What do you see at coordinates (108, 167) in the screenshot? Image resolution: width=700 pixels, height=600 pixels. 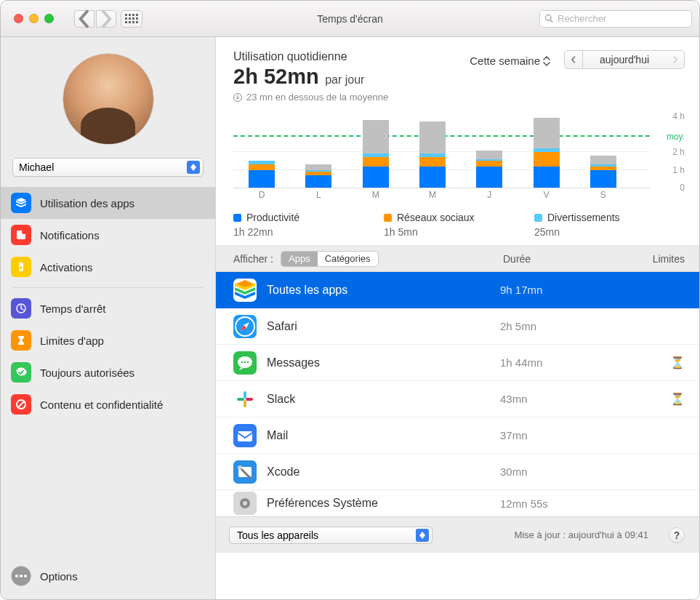 I see `user-picker: Michael` at bounding box center [108, 167].